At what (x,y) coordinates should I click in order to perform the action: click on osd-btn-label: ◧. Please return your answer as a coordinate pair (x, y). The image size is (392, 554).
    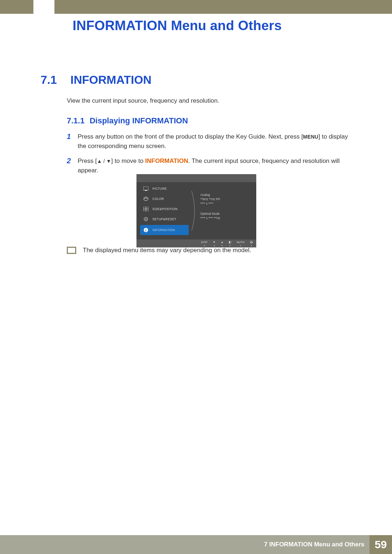
    Looking at the image, I should click on (230, 242).